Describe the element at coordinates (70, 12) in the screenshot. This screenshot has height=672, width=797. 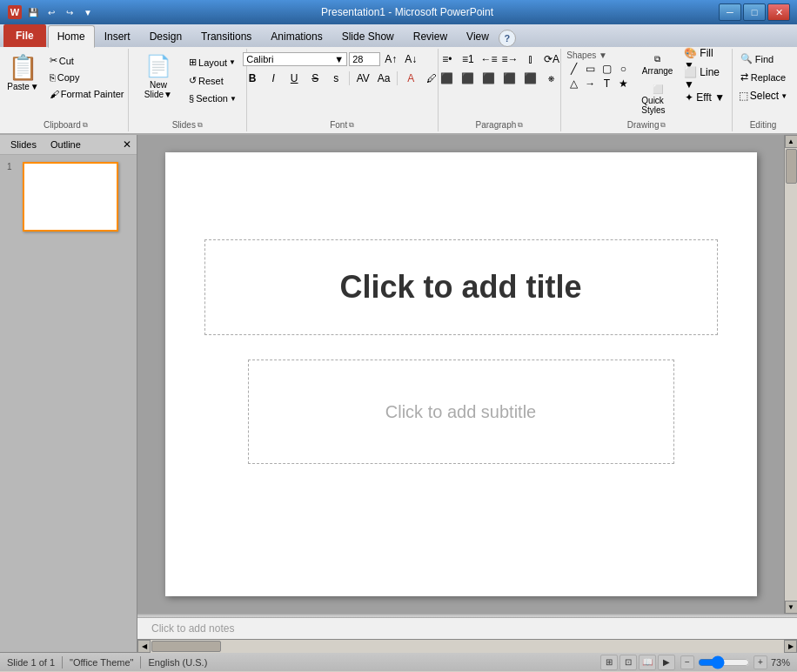
I see `redo-icon: ↪` at that location.